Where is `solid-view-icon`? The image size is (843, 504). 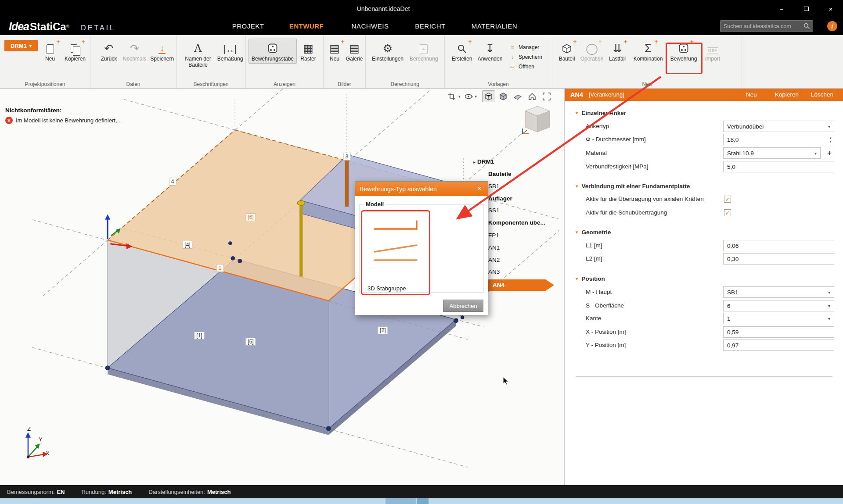 solid-view-icon is located at coordinates (503, 97).